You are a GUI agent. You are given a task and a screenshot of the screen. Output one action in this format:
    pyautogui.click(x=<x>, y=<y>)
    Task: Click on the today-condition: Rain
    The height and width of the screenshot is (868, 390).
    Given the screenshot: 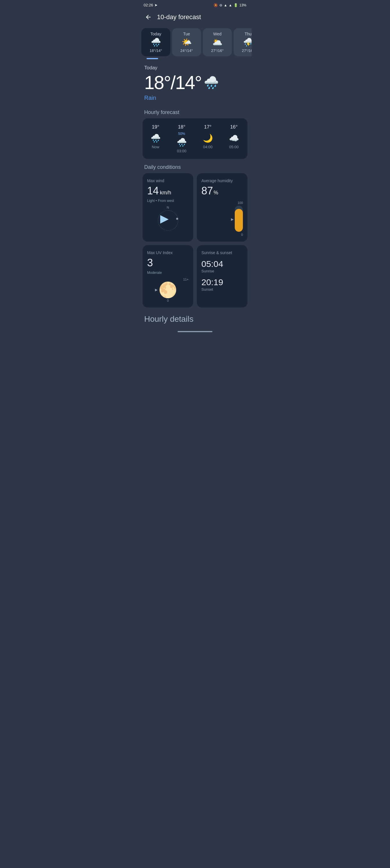 What is the action you would take?
    pyautogui.click(x=195, y=98)
    